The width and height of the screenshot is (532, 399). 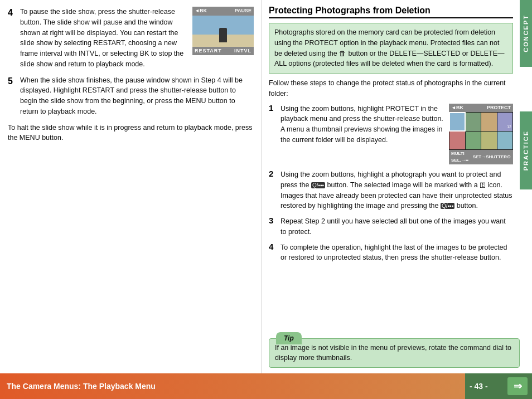 I want to click on tip-area: Tip If an image is not visible in the me…, so click(x=394, y=353).